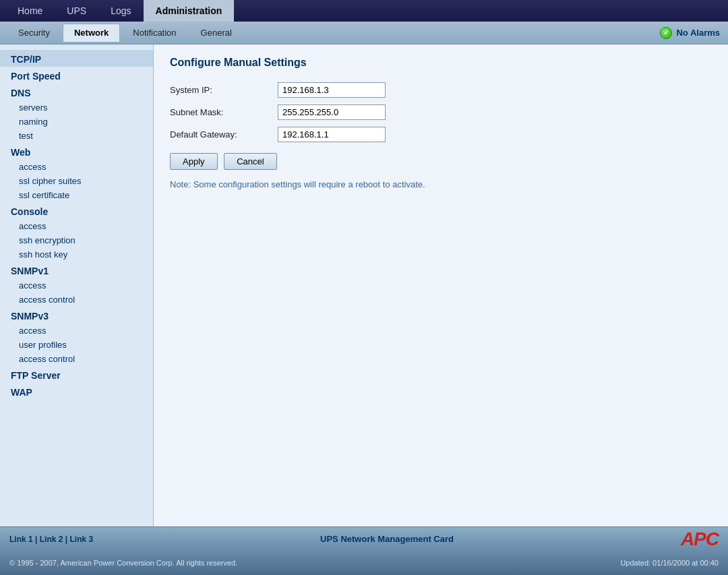 Image resolution: width=728 pixels, height=575 pixels. I want to click on sidebar-item-dns: DNS, so click(77, 92).